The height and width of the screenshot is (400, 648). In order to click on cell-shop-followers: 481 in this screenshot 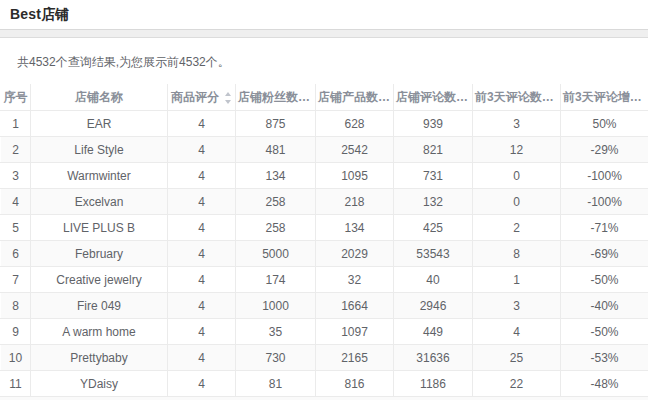, I will do `click(276, 150)`.